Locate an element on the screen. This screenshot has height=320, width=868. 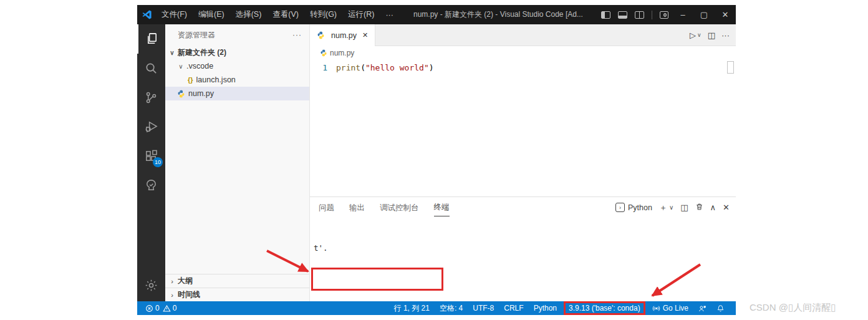
explorer-more-actions-icon: ··· is located at coordinates (297, 35).